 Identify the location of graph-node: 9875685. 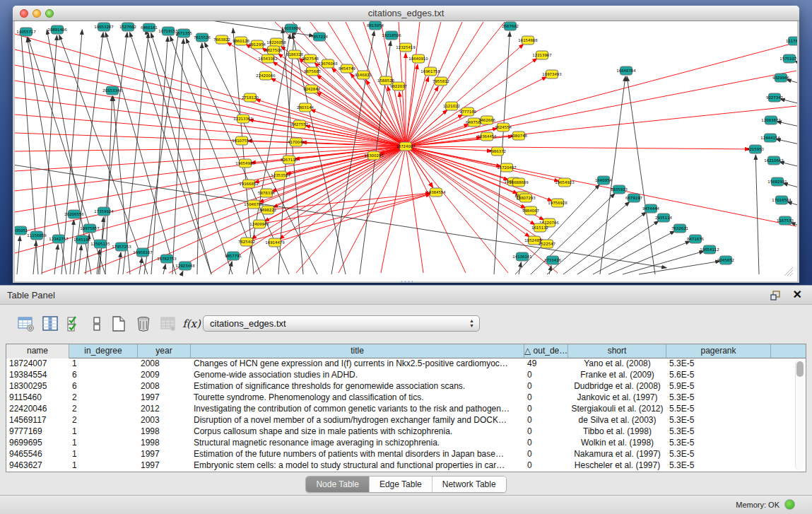
(312, 71).